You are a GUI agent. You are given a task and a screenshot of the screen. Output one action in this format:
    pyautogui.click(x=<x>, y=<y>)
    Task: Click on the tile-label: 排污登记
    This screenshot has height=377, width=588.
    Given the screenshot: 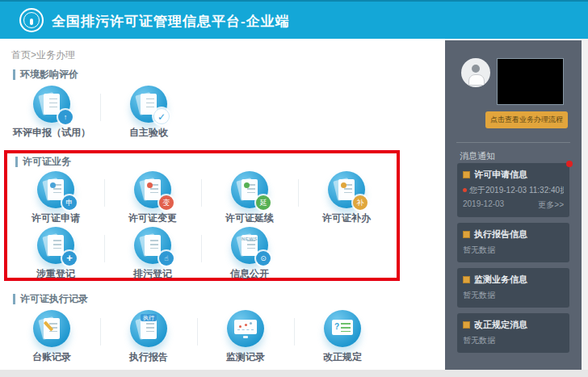 What is the action you would take?
    pyautogui.click(x=153, y=274)
    